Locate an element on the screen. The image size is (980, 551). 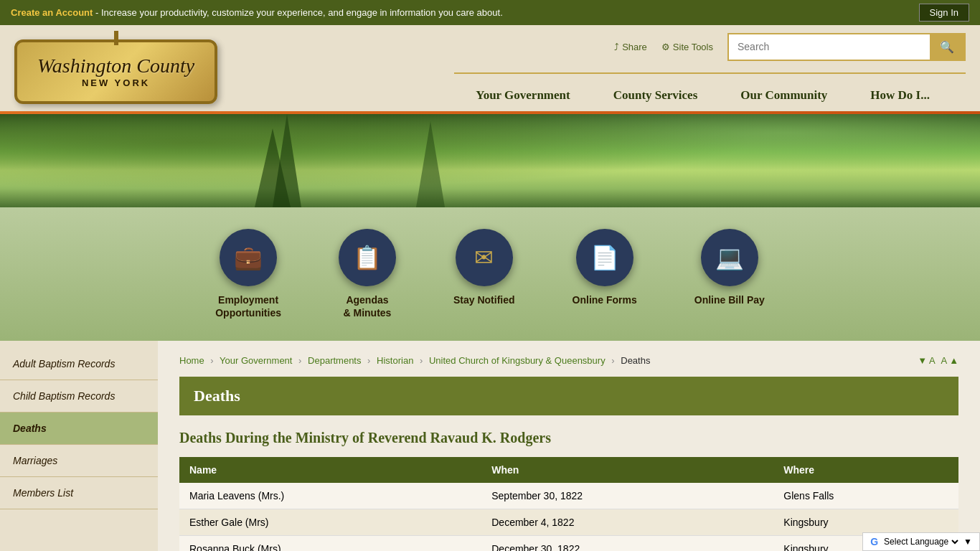
table-cell: December 4, 1822 is located at coordinates (627, 522).